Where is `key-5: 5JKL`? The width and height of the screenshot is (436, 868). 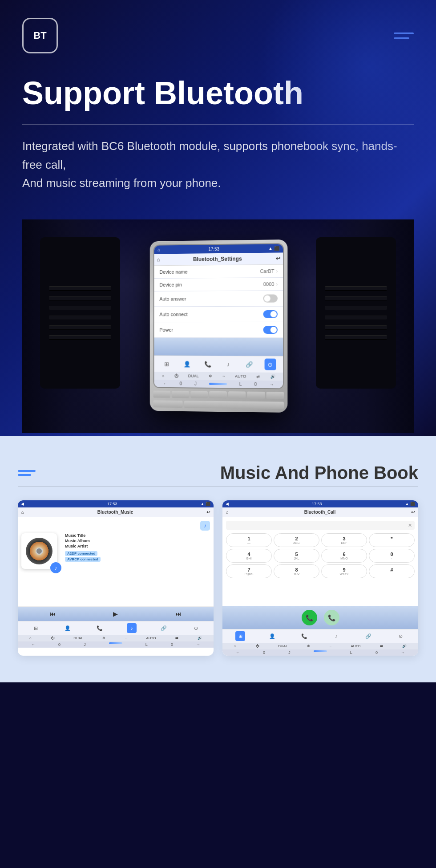
key-5: 5JKL is located at coordinates (296, 556).